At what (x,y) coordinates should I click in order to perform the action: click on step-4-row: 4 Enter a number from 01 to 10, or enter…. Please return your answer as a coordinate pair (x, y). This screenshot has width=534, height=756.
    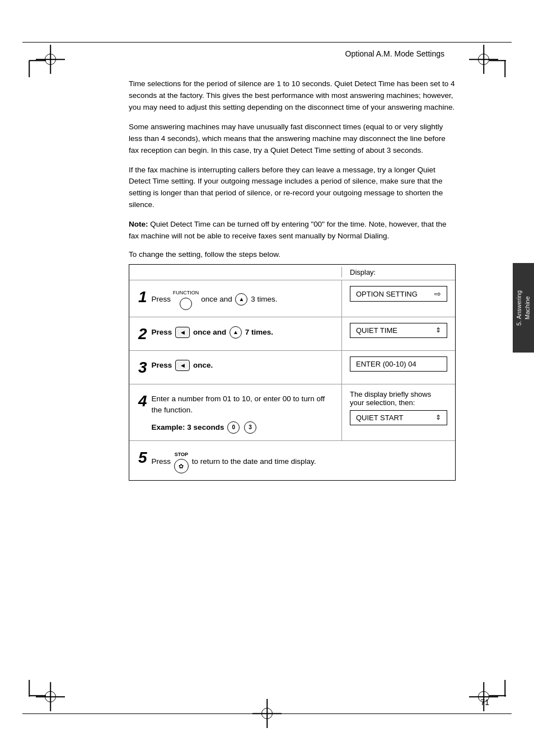
    Looking at the image, I should click on (292, 413).